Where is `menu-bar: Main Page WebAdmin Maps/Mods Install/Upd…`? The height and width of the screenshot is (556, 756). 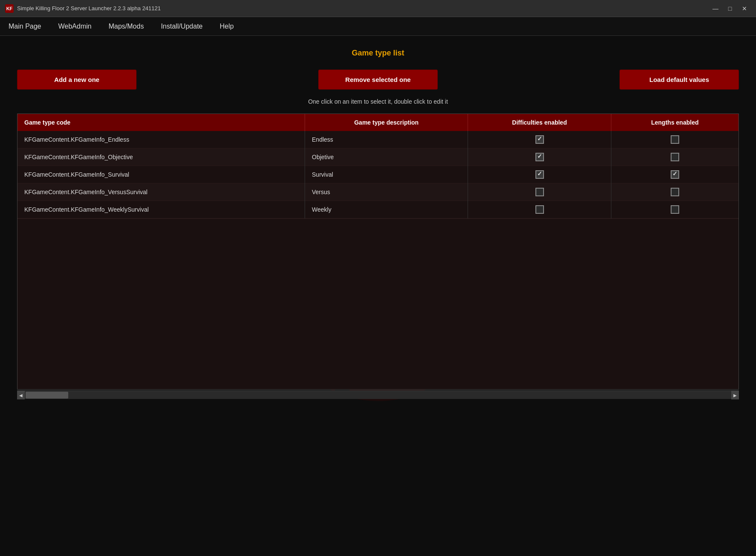
menu-bar: Main Page WebAdmin Maps/Mods Install/Upd… is located at coordinates (378, 26).